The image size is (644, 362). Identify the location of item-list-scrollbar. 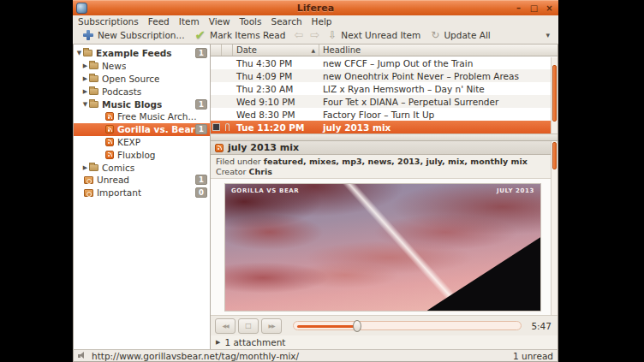
(554, 96).